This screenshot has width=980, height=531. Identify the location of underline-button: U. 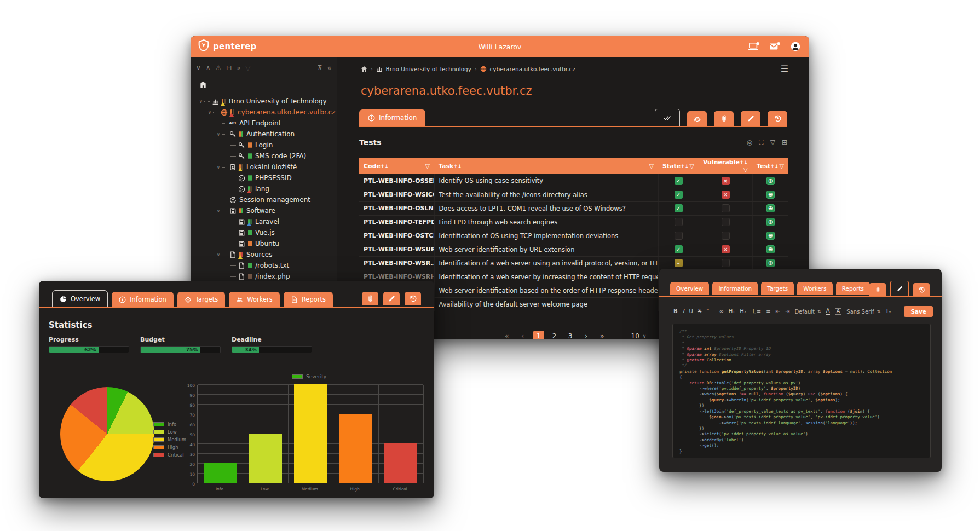
(691, 311).